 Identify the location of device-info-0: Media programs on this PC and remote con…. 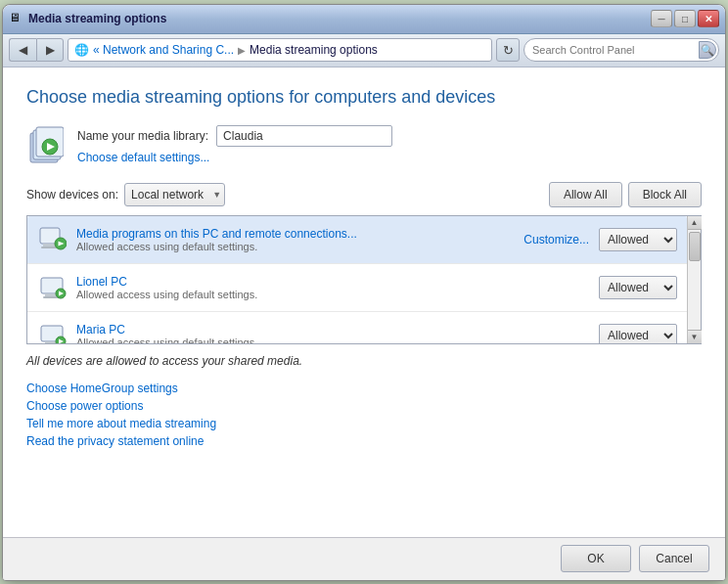
(299, 240).